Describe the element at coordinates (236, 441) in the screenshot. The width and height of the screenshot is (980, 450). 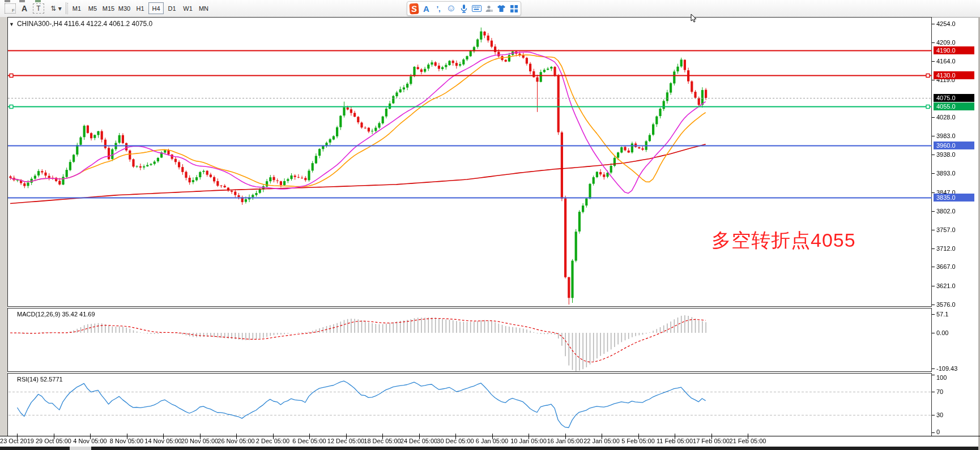
I see `date-label: 26 Nov 05:00` at that location.